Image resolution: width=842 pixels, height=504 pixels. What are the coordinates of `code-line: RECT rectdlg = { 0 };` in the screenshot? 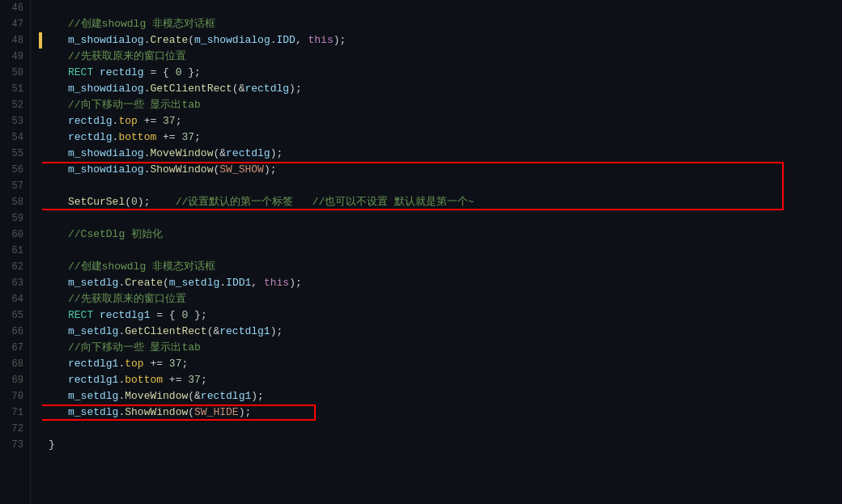 It's located at (445, 73).